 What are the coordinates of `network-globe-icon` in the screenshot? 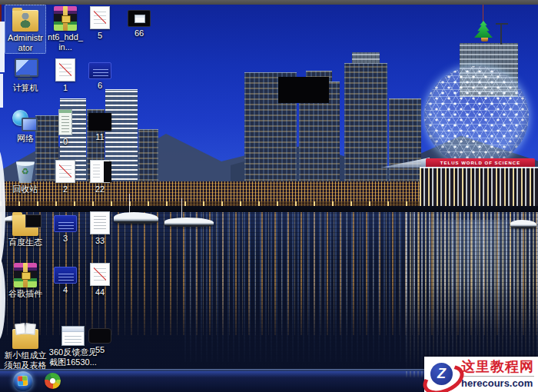 It's located at (25, 121).